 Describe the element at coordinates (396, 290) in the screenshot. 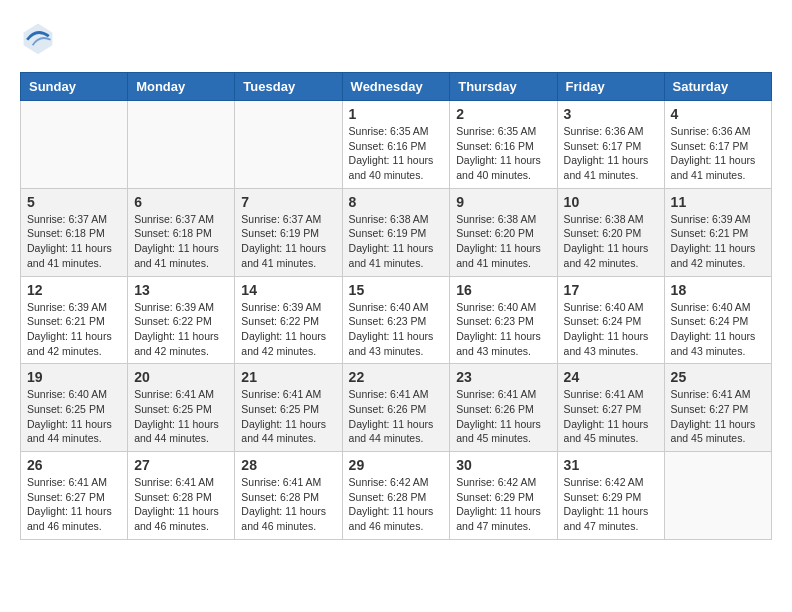

I see `day-number: 15` at that location.